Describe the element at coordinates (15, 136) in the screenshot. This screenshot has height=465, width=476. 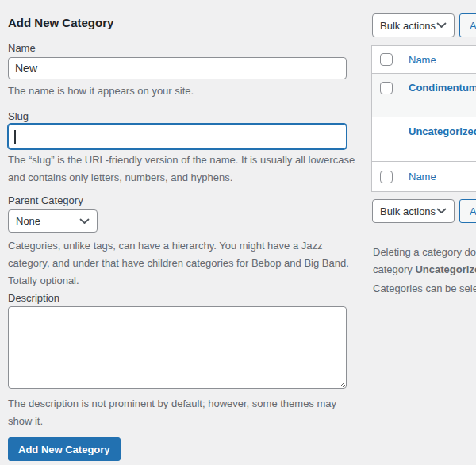
I see `text-caret` at that location.